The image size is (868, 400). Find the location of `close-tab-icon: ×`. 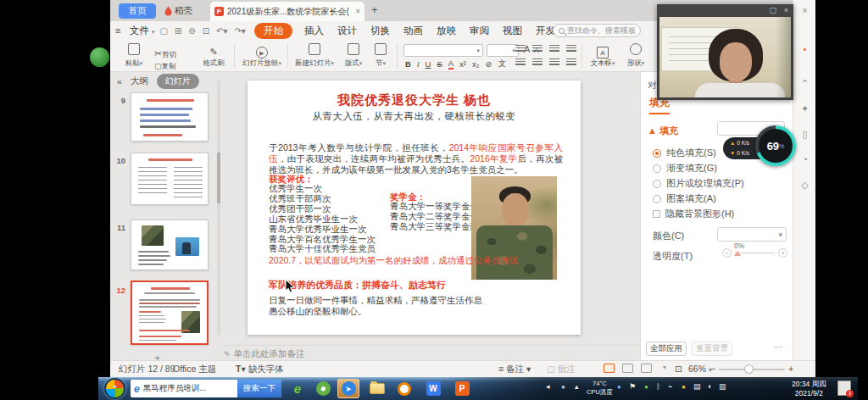

close-tab-icon: × is located at coordinates (358, 12).